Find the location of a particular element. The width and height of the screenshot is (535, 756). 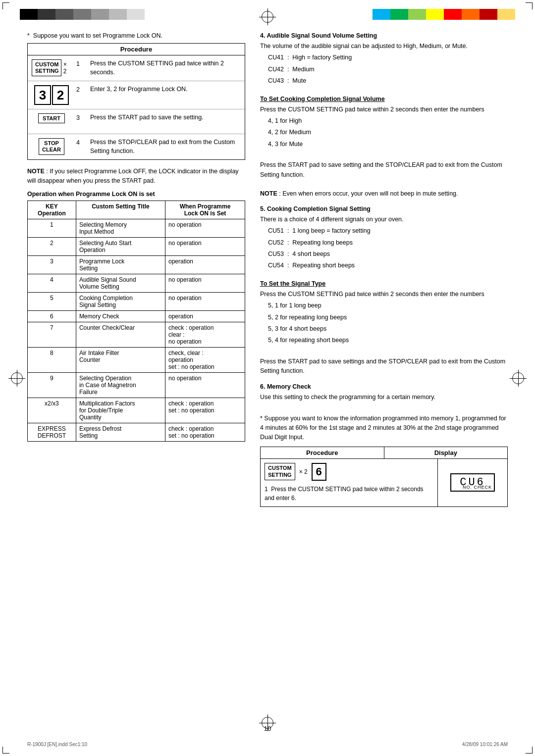

proc-display-header-procedure: Procedure is located at coordinates (322, 453).